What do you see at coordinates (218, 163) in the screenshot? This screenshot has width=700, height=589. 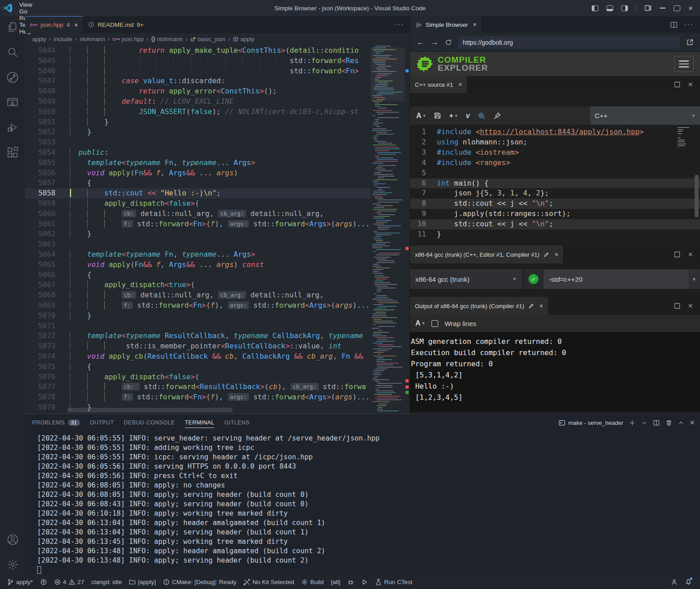 I see `code-line: 5055 template<typename Fn, typename... A…` at bounding box center [218, 163].